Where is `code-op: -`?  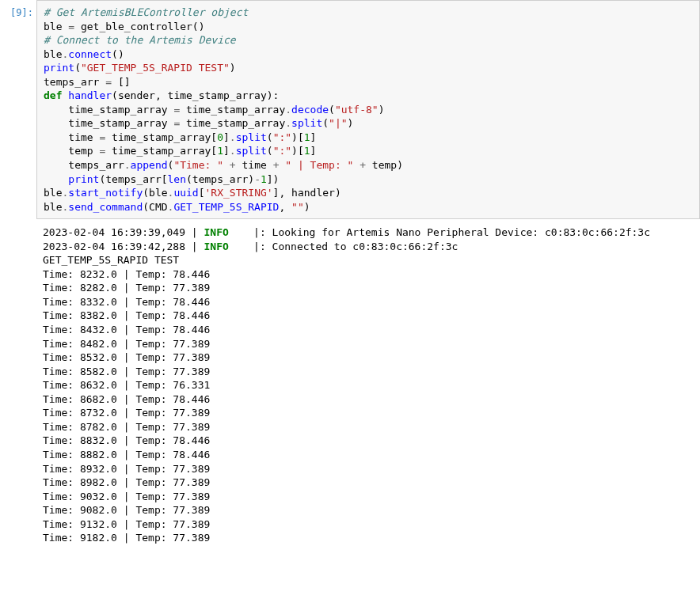 code-op: - is located at coordinates (257, 179).